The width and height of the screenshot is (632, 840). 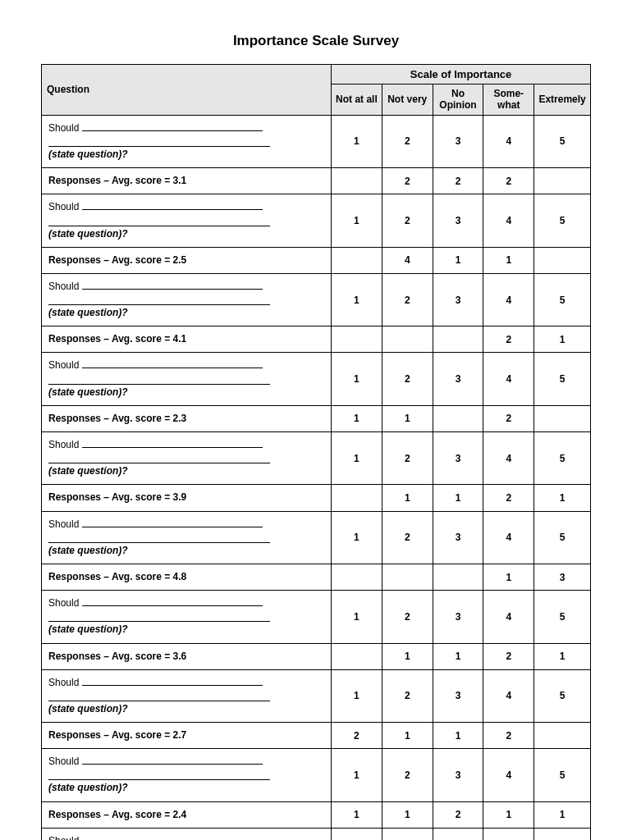 I want to click on responses-label: Responses – Avg. score = 2.3, so click(x=117, y=418).